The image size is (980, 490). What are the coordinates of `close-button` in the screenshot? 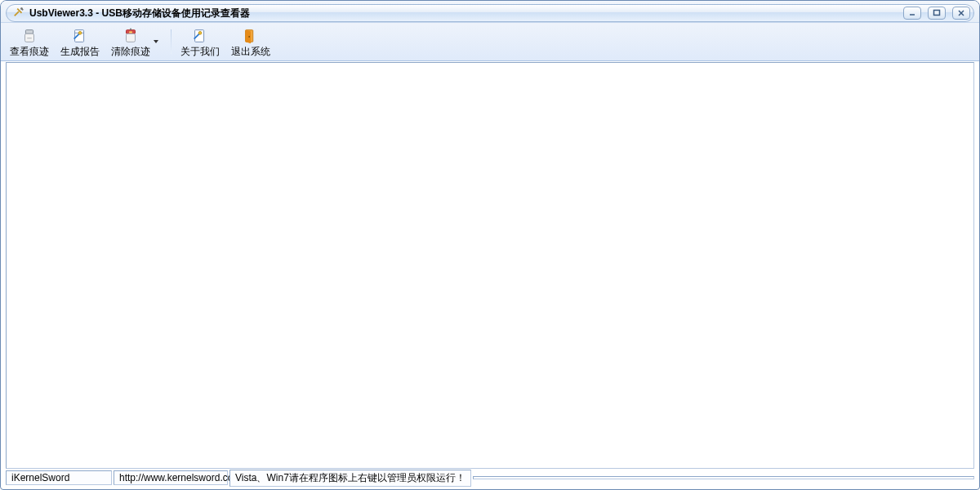 It's located at (961, 13).